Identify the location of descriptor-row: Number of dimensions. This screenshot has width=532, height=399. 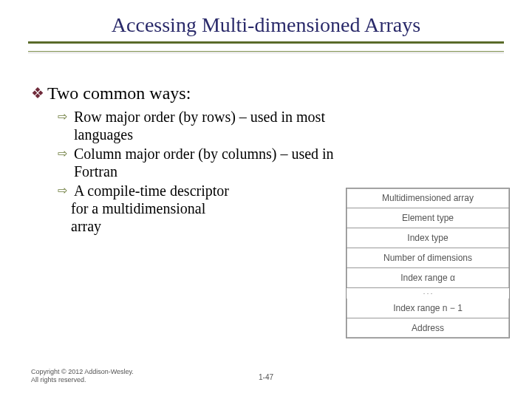
(428, 259).